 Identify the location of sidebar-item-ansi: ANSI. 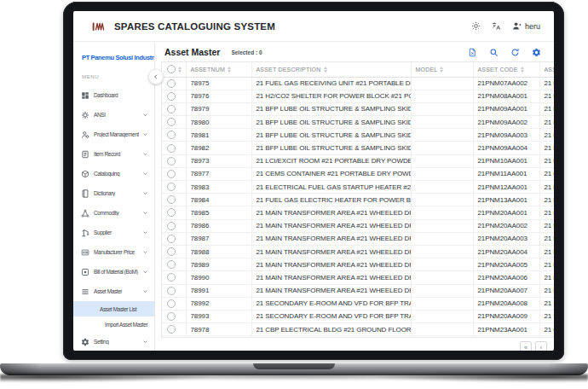
(114, 114).